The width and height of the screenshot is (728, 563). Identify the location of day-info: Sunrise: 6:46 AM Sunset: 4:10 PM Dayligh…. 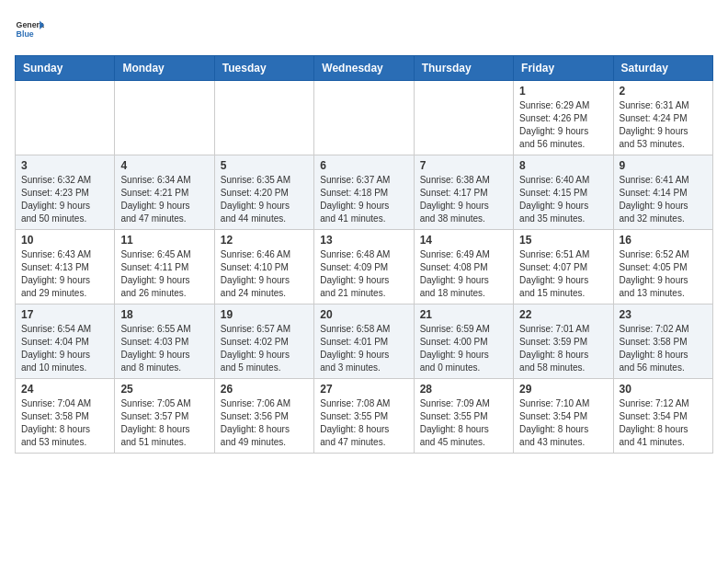
(265, 274).